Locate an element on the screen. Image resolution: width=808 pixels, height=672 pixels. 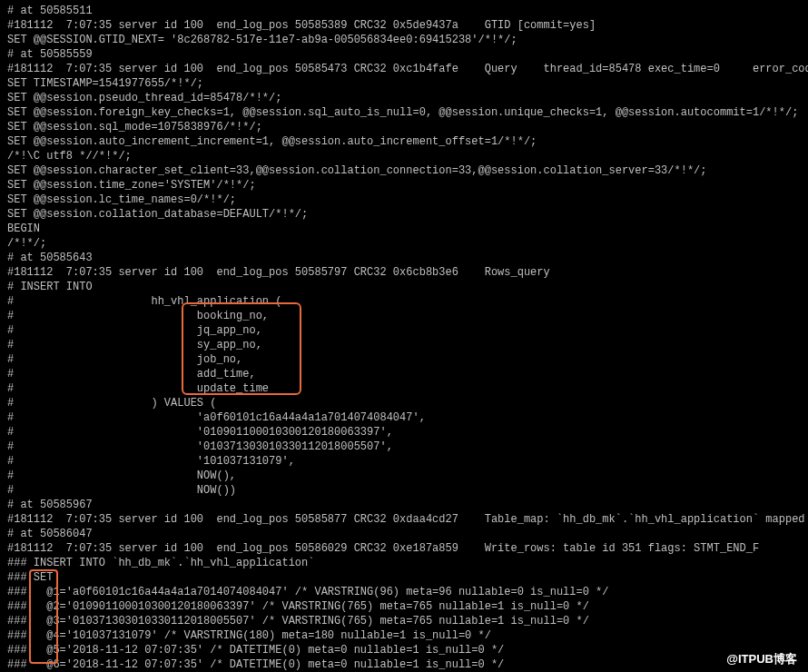
terminal-line: # '101037131079', is located at coordinates (404, 461).